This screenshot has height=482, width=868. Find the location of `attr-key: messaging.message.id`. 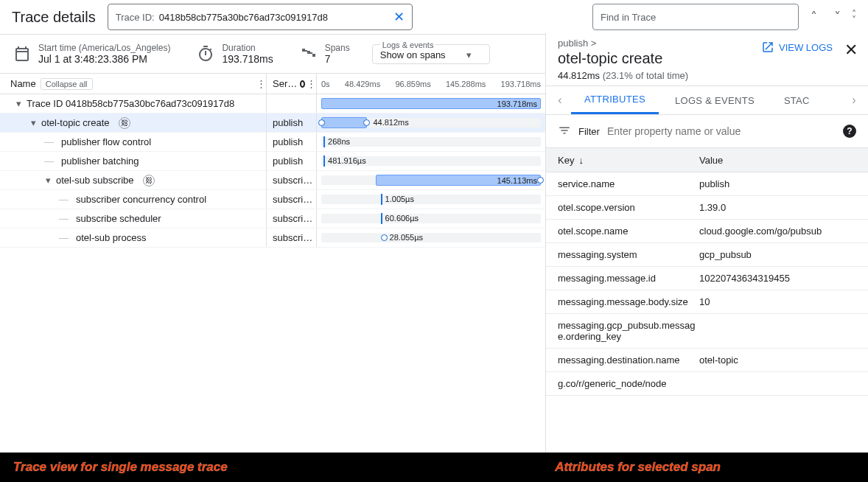

attr-key: messaging.message.id is located at coordinates (623, 279).